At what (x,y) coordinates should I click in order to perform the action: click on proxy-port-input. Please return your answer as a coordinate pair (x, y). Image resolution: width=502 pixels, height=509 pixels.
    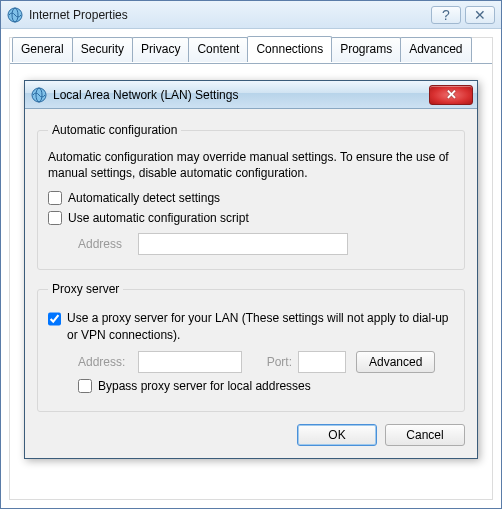
    Looking at the image, I should click on (322, 362).